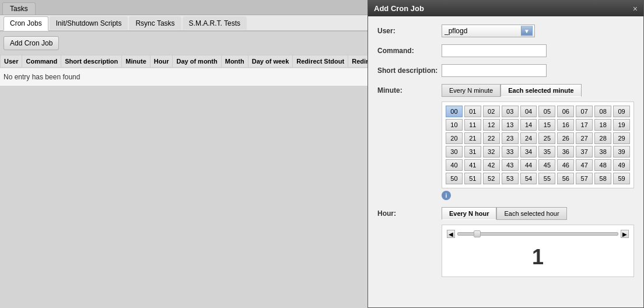 Image resolution: width=644 pixels, height=308 pixels. Describe the element at coordinates (473, 178) in the screenshot. I see `minute-btn-51: 51` at that location.